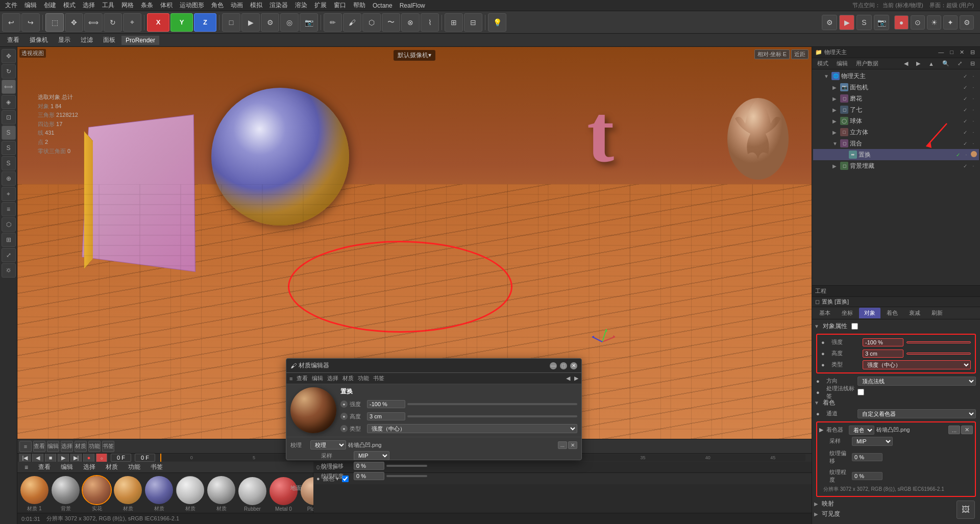 This screenshot has width=980, height=524. Describe the element at coordinates (69, 5) in the screenshot. I see `menu-mode: 模式` at that location.